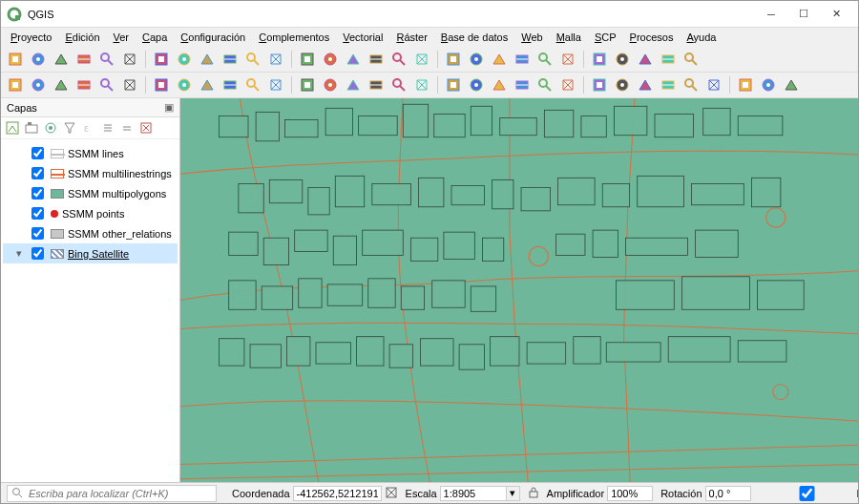 The width and height of the screenshot is (859, 504). I want to click on plugins-button, so click(745, 85).